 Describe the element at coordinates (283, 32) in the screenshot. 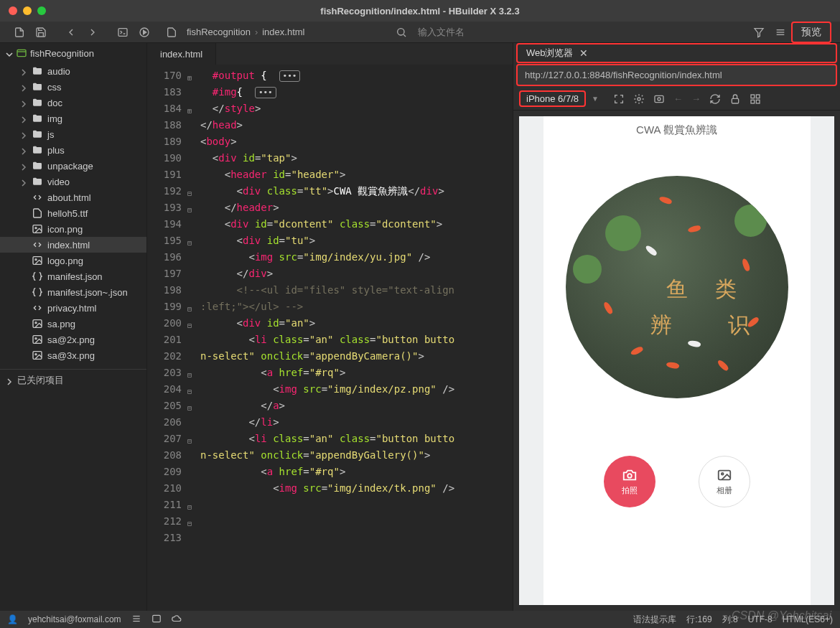

I see `breadcrumb-file: index.html` at that location.